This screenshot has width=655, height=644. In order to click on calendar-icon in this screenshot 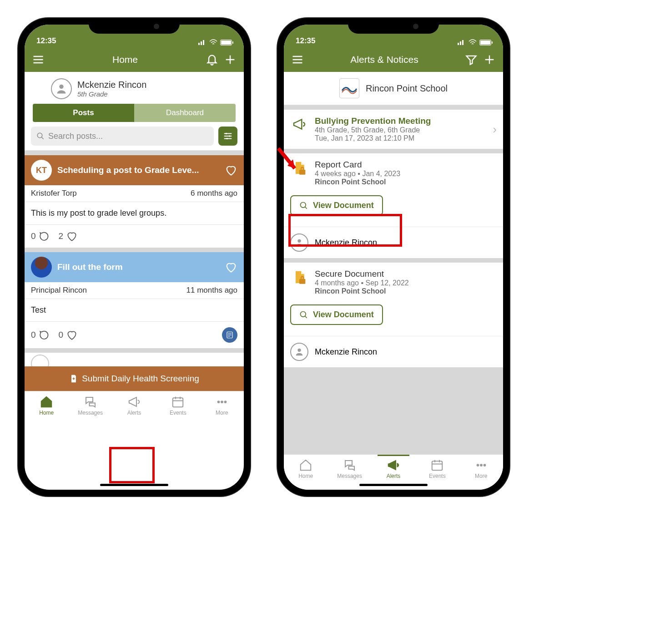, I will do `click(178, 402)`.